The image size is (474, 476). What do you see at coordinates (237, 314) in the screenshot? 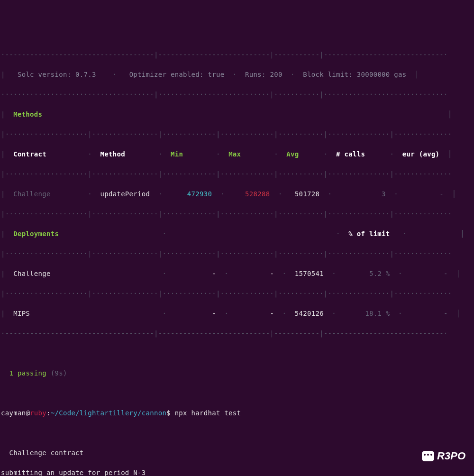
I see `deploy-row: | MIPS · - · - · 5420126 · 18.1 % · - │` at bounding box center [237, 314].